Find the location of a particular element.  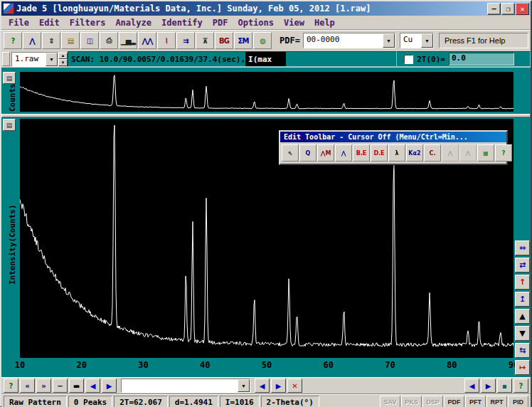

status-intensity: I=1016 is located at coordinates (240, 401).